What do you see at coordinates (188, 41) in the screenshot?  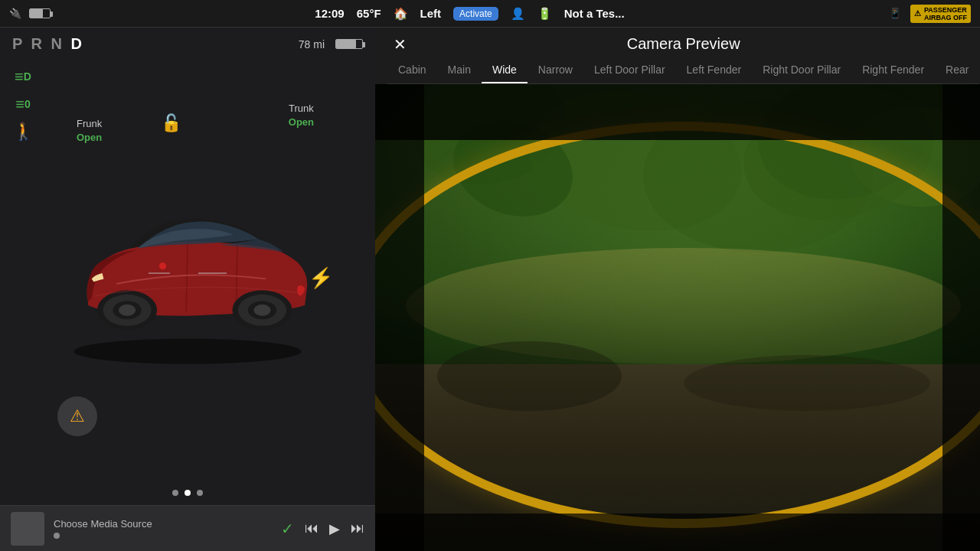 I see `prnd-bar: P R N D 78 mi` at bounding box center [188, 41].